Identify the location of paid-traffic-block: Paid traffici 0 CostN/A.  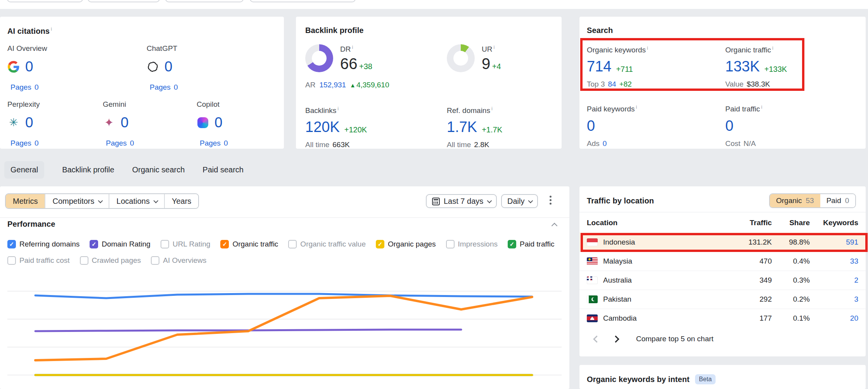
(744, 126).